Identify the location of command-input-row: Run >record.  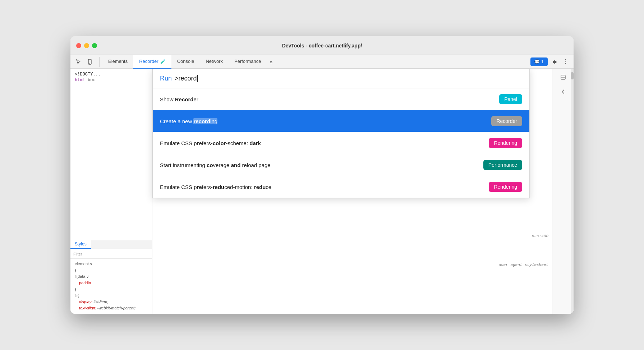
(341, 79).